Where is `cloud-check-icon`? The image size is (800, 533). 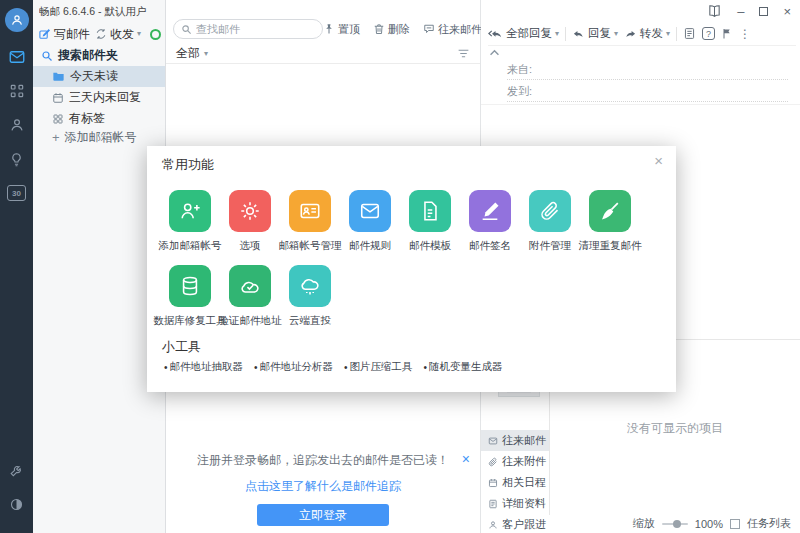 cloud-check-icon is located at coordinates (250, 286).